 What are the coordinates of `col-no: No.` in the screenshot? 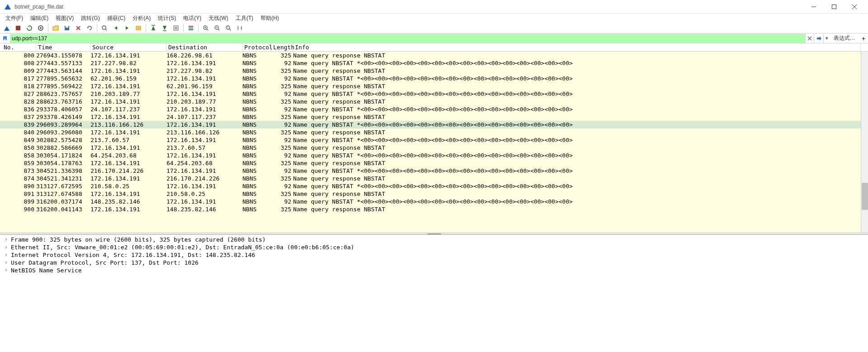 It's located at (19, 47).